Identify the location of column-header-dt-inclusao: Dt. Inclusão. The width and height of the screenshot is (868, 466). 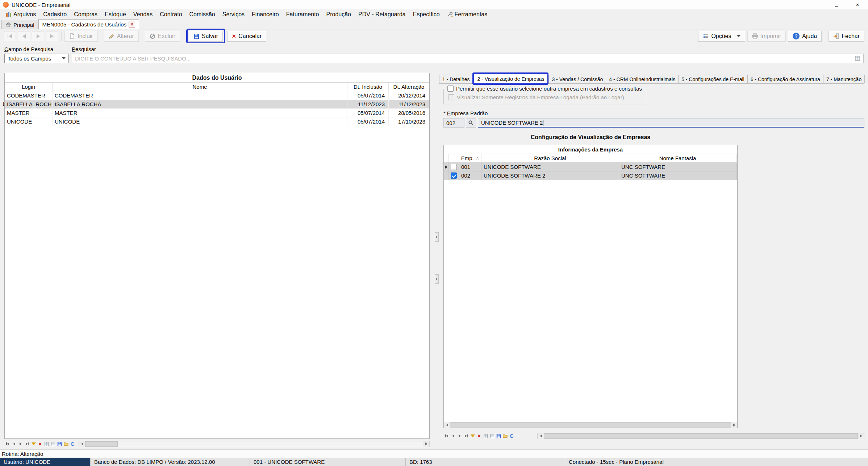
(368, 87).